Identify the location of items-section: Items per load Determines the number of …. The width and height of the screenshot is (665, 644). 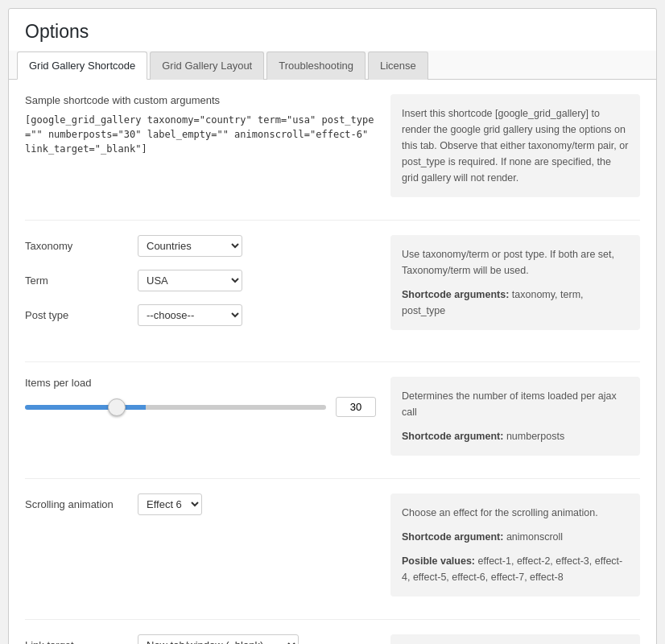
(332, 416).